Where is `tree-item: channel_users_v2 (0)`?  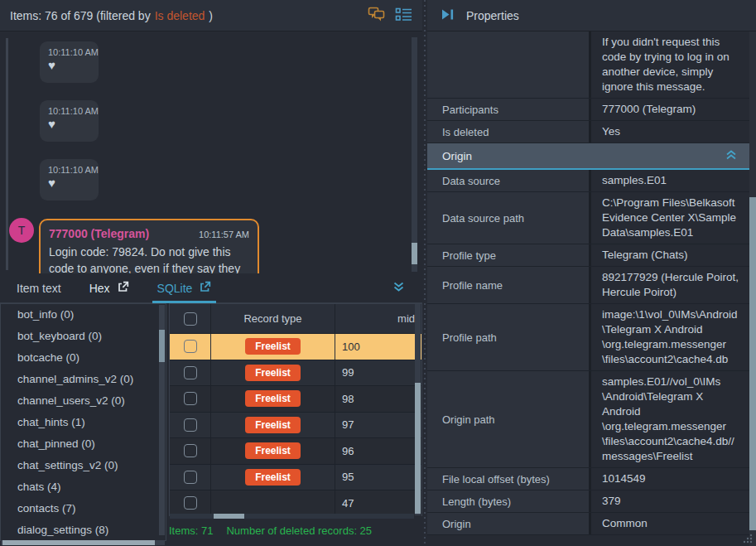
tree-item: channel_users_v2 (0) is located at coordinates (83, 401).